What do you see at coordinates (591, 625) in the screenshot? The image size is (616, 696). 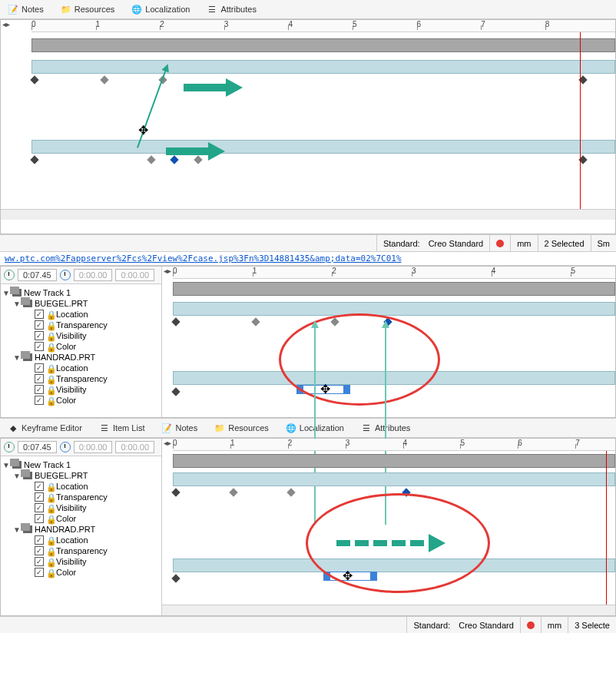 I see `status-selected: 3 Selecte` at bounding box center [591, 625].